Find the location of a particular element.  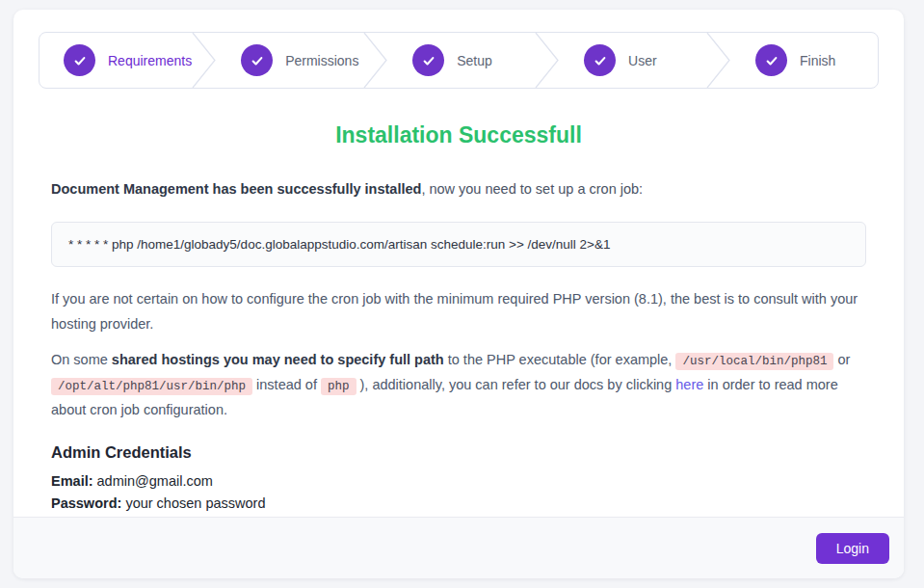

stepper-step-user: User is located at coordinates (633, 60).